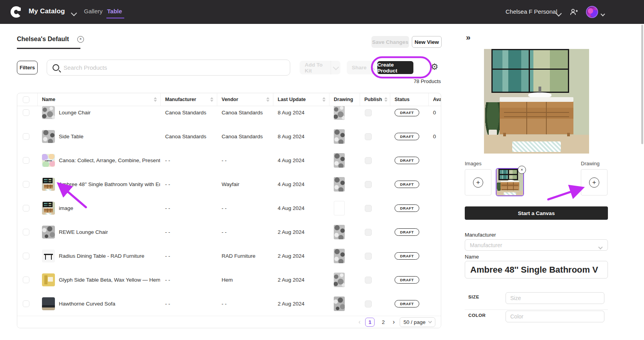 The image size is (644, 340). What do you see at coordinates (99, 99) in the screenshot?
I see `column-header-name: Name` at bounding box center [99, 99].